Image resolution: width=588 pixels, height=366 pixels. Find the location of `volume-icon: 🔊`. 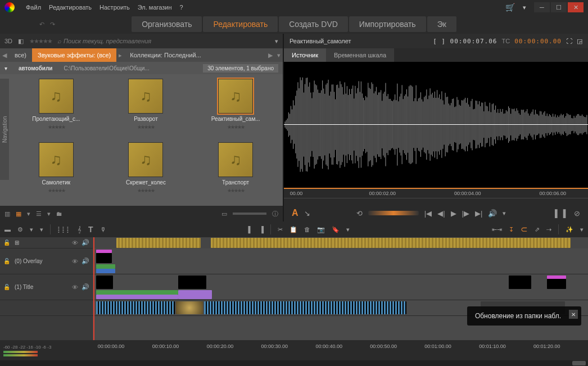

volume-icon: 🔊 is located at coordinates (492, 214).